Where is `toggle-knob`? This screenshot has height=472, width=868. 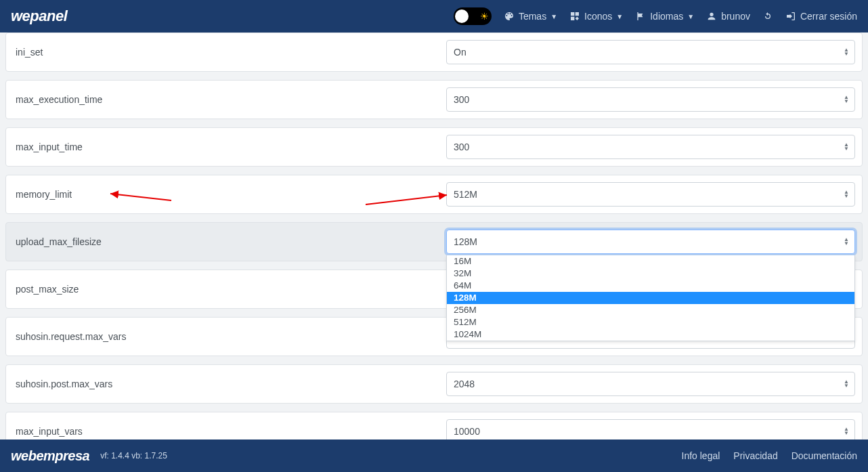
toggle-knob is located at coordinates (462, 16).